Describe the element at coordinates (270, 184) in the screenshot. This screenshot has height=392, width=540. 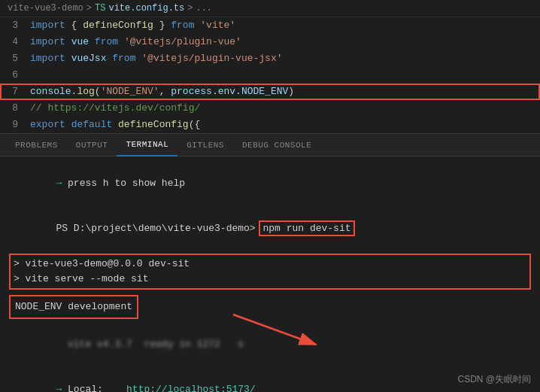
I see `terminal-help-line: → press h to show help` at that location.